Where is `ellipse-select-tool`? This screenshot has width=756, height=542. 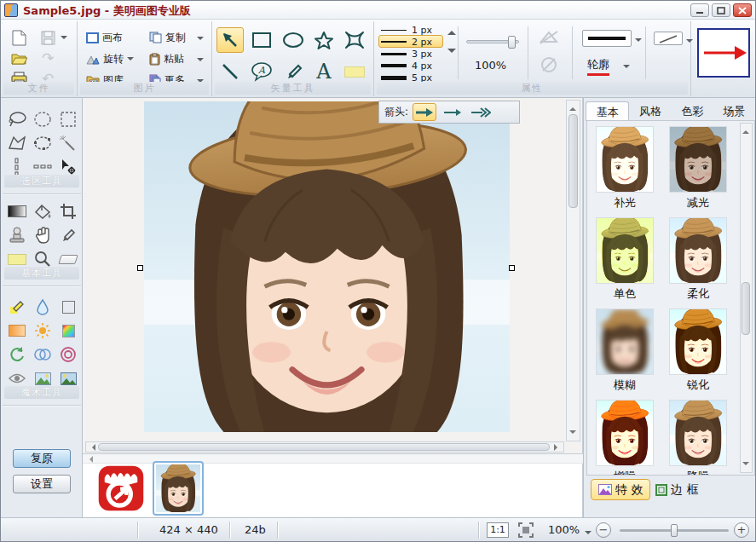 ellipse-select-tool is located at coordinates (43, 119).